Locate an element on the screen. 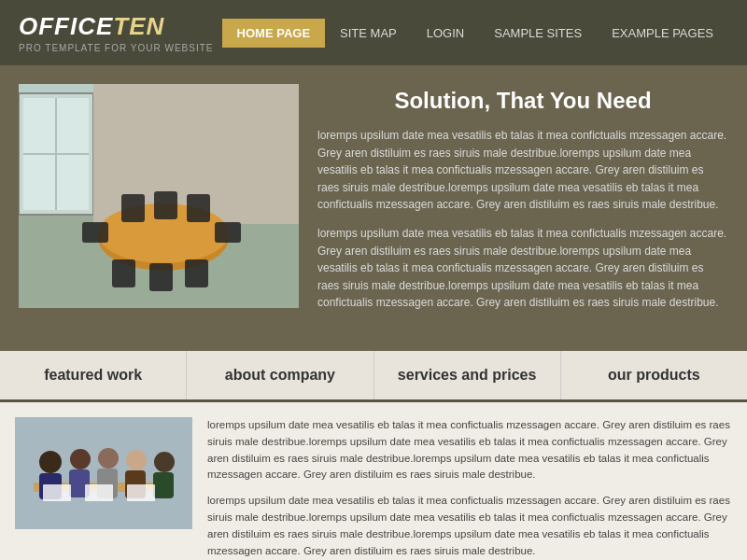 This screenshot has width=747, height=560. nav-site-map: SITE MAP is located at coordinates (368, 34).